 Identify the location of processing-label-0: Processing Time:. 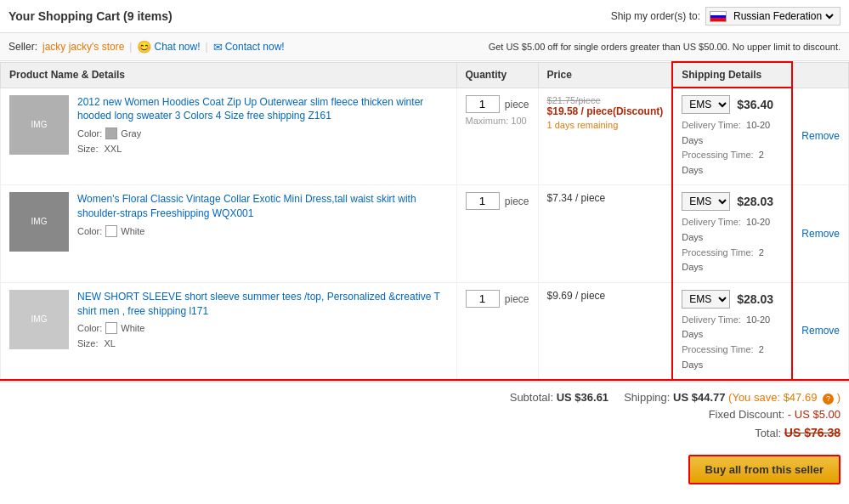
(717, 155).